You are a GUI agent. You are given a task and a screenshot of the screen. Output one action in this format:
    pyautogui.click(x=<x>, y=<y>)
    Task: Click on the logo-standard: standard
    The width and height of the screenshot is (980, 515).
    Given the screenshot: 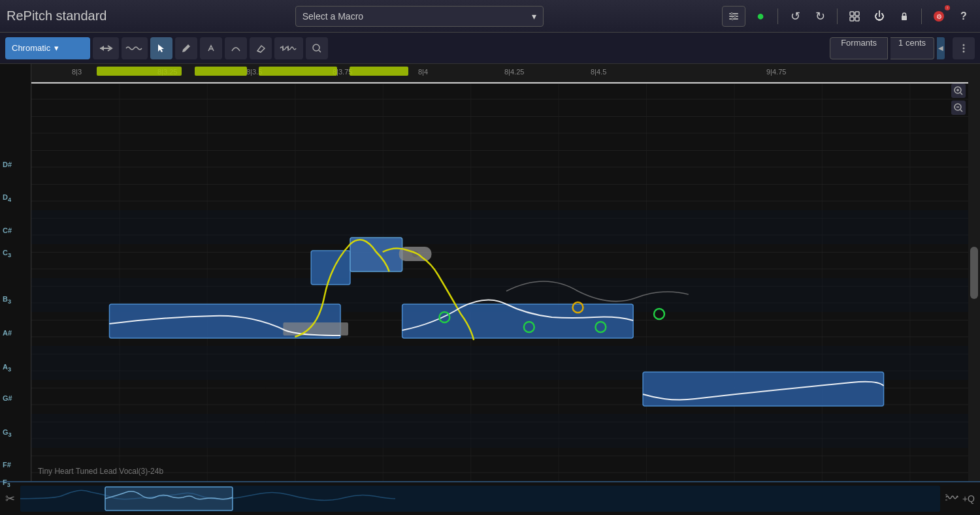 What is the action you would take?
    pyautogui.click(x=82, y=16)
    